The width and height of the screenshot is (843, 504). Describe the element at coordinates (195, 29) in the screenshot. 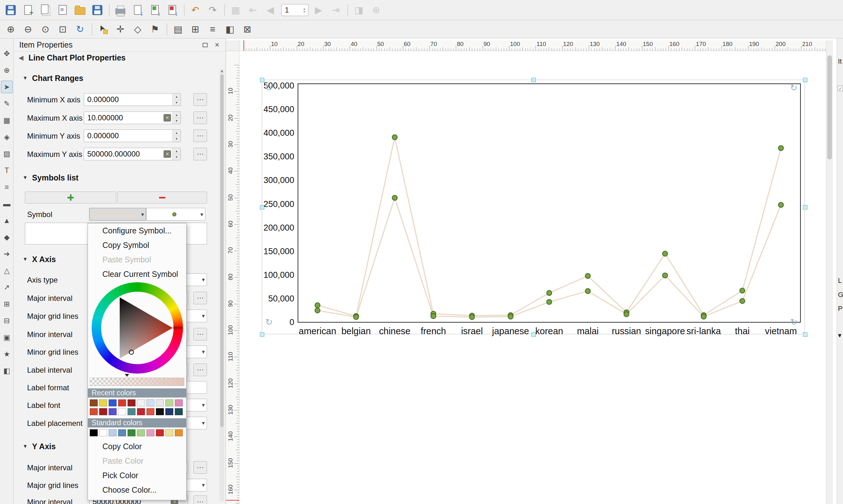

I see `group-items-icon: ⊞` at that location.